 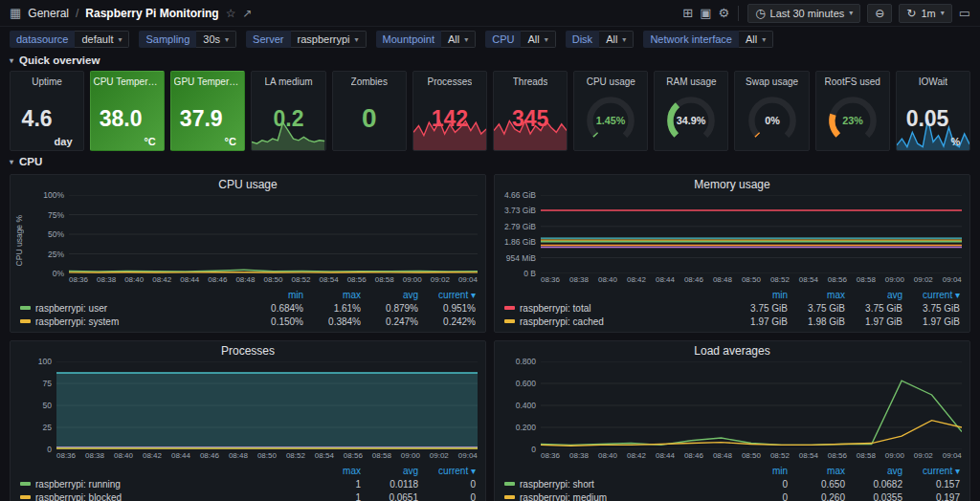 What do you see at coordinates (617, 497) in the screenshot?
I see `legend-series-toggle: raspberrypi: medium` at bounding box center [617, 497].